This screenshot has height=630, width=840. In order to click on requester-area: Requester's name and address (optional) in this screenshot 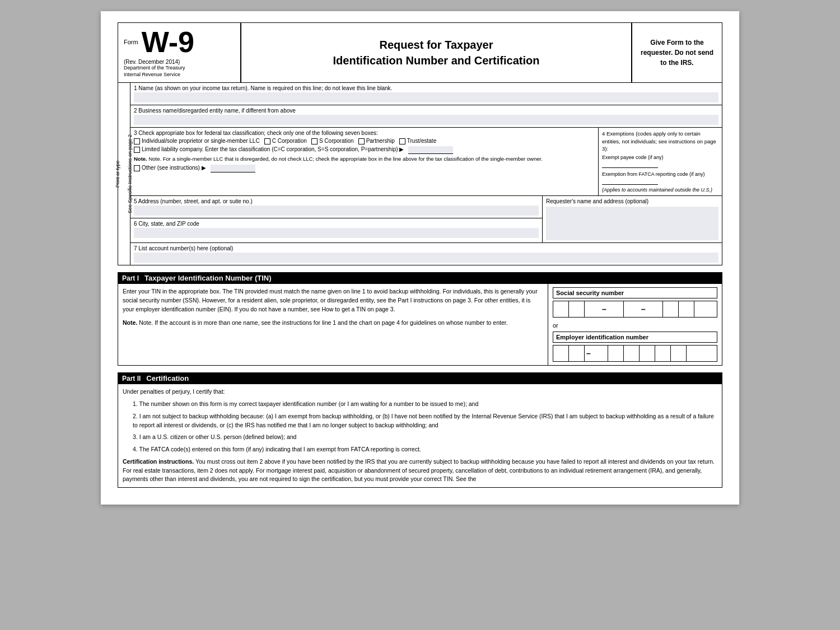, I will do `click(632, 220)`.